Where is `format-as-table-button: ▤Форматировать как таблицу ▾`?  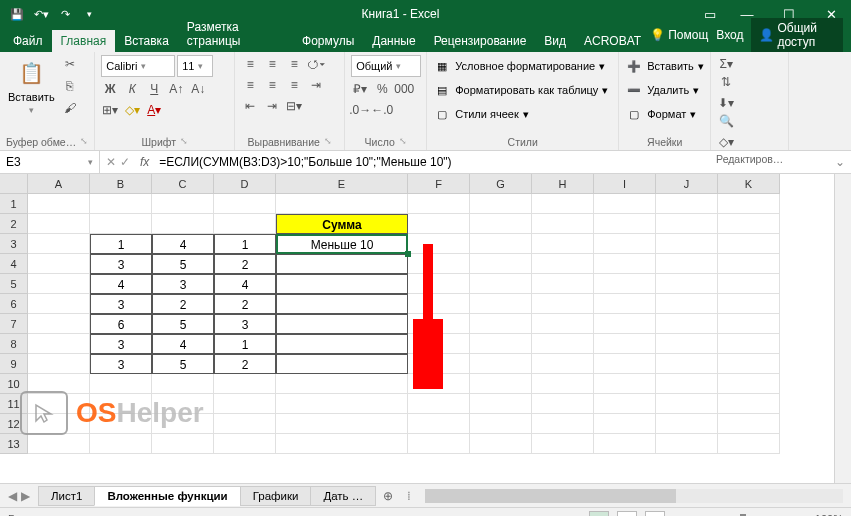 format-as-table-button: ▤Форматировать как таблицу ▾ is located at coordinates (520, 90).